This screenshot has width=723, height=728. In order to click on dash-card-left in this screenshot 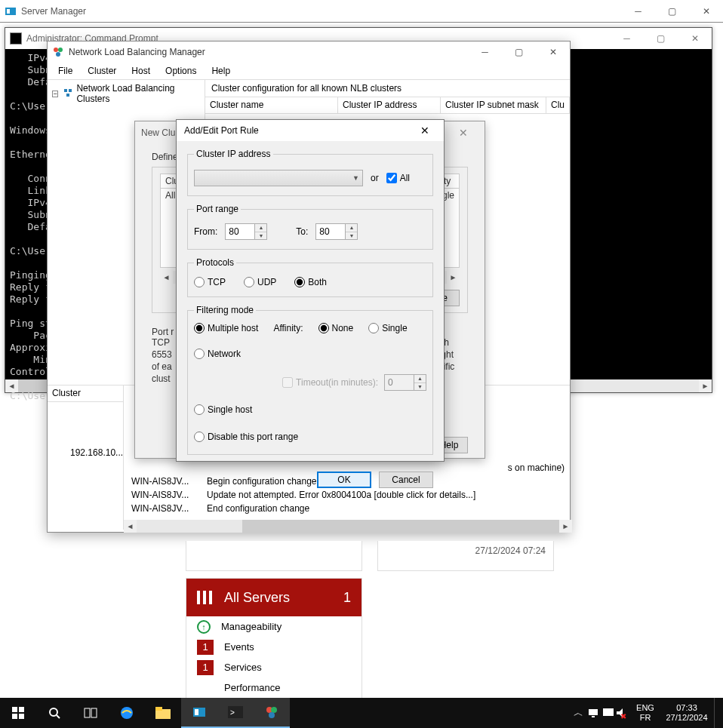, I will do `click(274, 556)`.